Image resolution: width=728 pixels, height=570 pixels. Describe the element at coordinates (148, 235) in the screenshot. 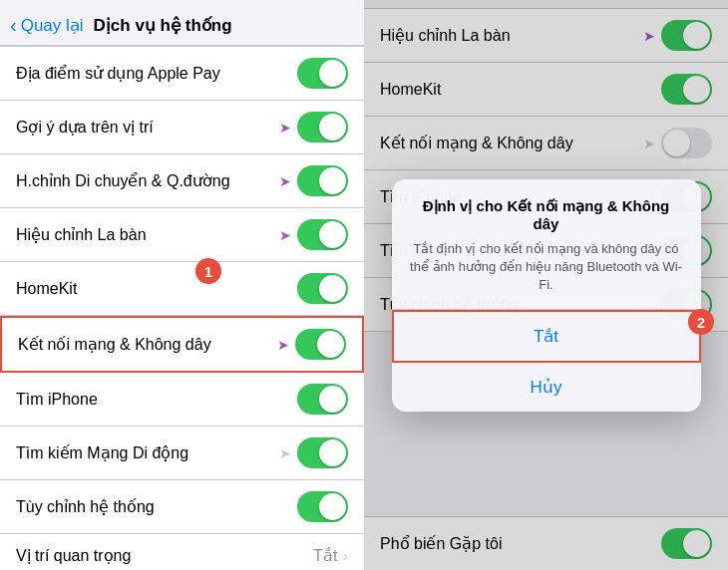

I see `item-label: Hiệu chỉnh La bàn` at that location.